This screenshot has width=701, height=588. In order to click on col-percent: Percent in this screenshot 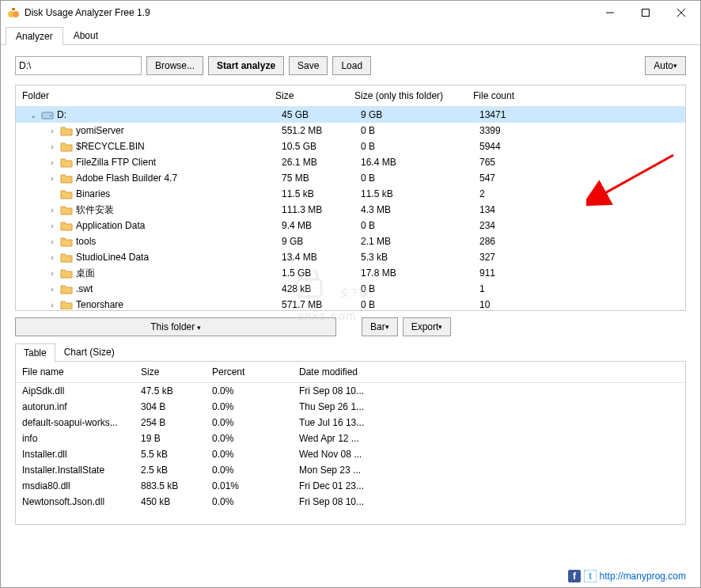, I will do `click(249, 372)`.